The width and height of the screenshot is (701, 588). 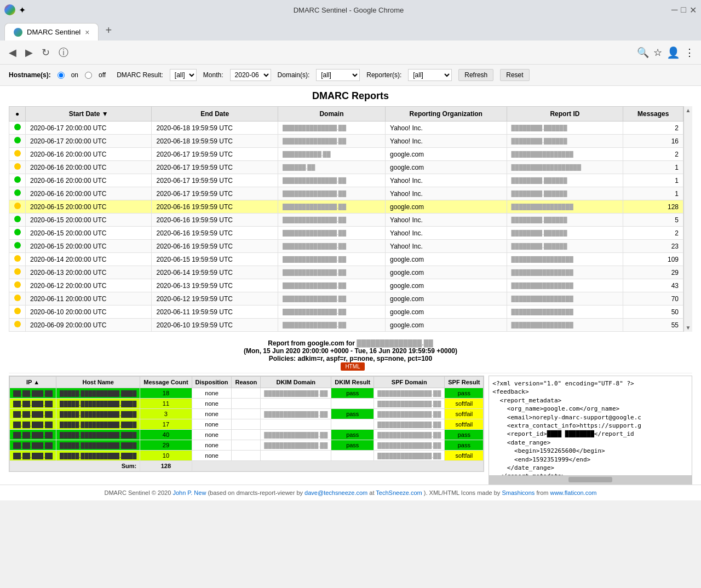 What do you see at coordinates (653, 141) in the screenshot?
I see `messages-cell: 16` at bounding box center [653, 141].